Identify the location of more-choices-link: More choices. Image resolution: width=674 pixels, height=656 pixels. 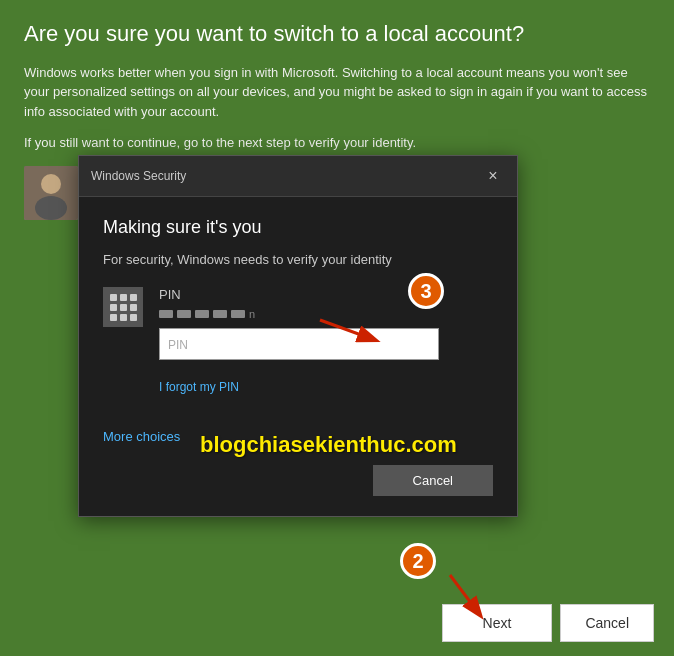
(142, 436).